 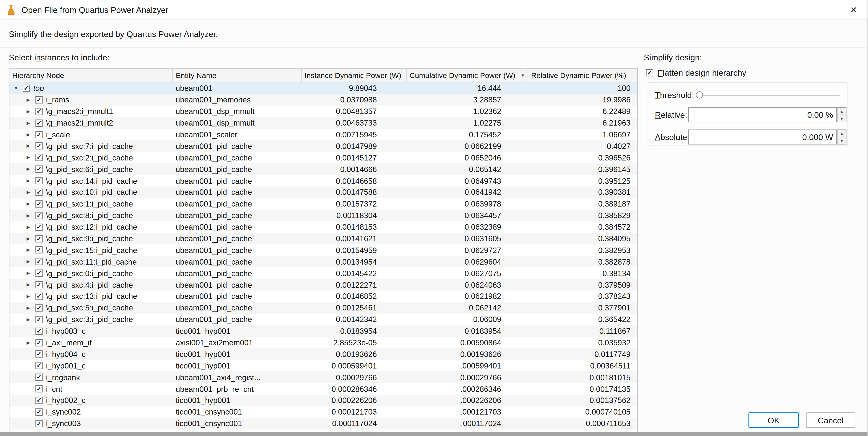 What do you see at coordinates (323, 100) in the screenshot?
I see `tree-row-i-rams: ▶✓i_ramsubeam001_memories0.03709883.2885…` at bounding box center [323, 100].